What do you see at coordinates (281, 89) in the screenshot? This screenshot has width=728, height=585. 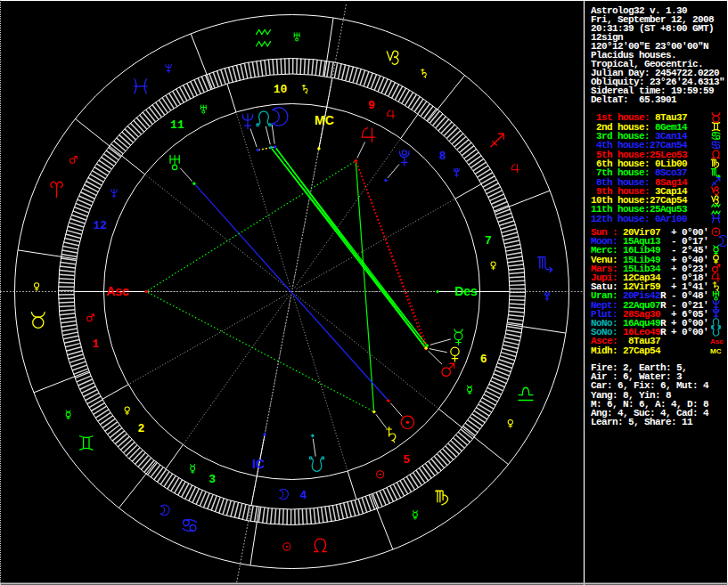 I see `svg-text: 10` at bounding box center [281, 89].